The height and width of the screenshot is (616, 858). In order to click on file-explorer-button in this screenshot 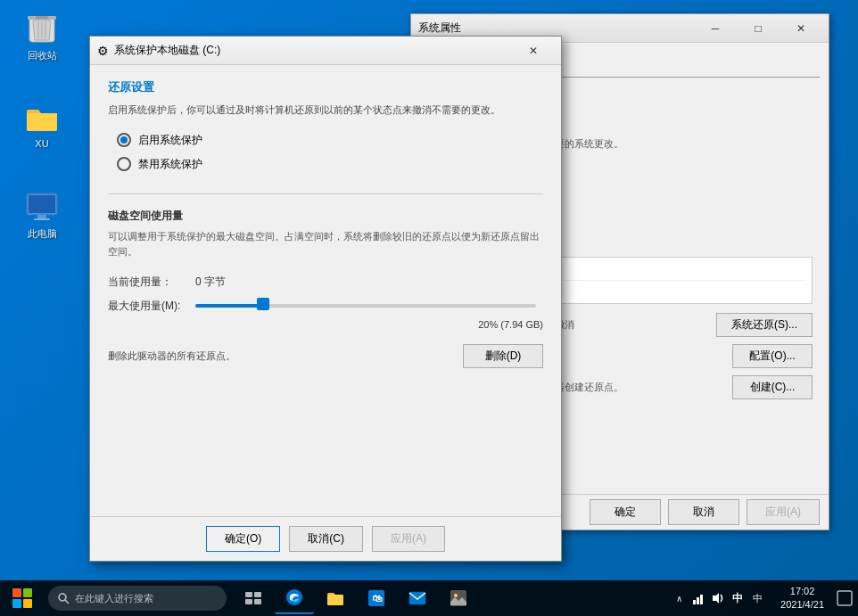, I will do `click(335, 598)`.